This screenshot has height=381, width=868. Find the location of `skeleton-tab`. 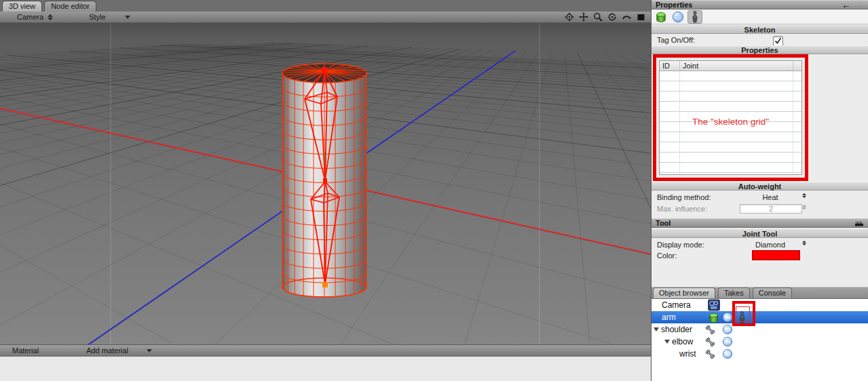

skeleton-tab is located at coordinates (695, 17).